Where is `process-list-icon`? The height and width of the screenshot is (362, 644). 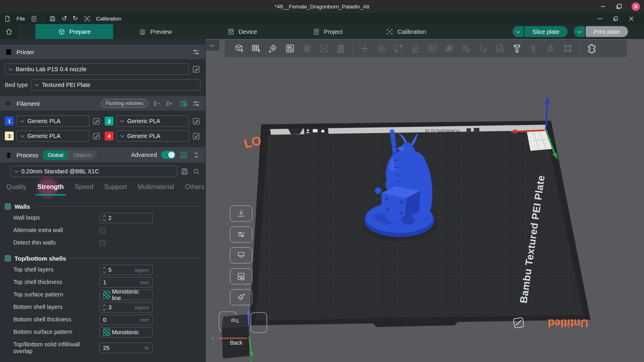 process-list-icon is located at coordinates (184, 155).